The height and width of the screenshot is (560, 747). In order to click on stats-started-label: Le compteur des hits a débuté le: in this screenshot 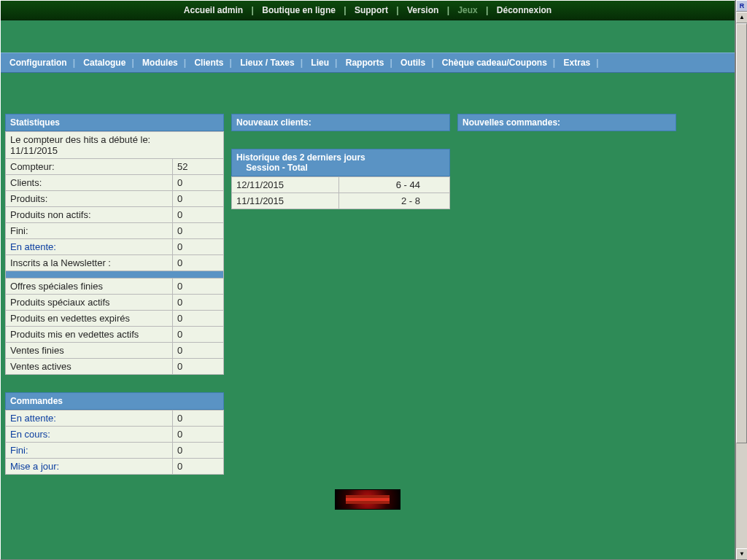, I will do `click(80, 140)`.